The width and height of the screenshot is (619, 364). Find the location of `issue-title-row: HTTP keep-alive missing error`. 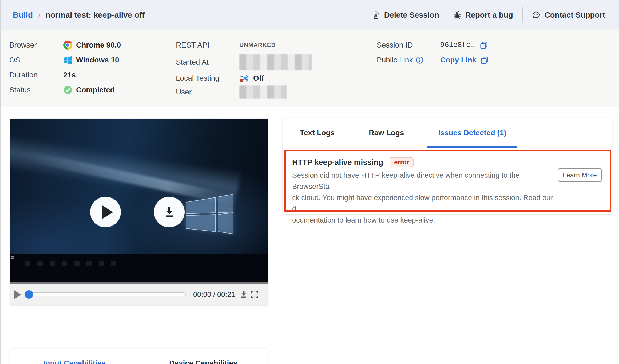

issue-title-row: HTTP keep-alive missing error is located at coordinates (451, 162).